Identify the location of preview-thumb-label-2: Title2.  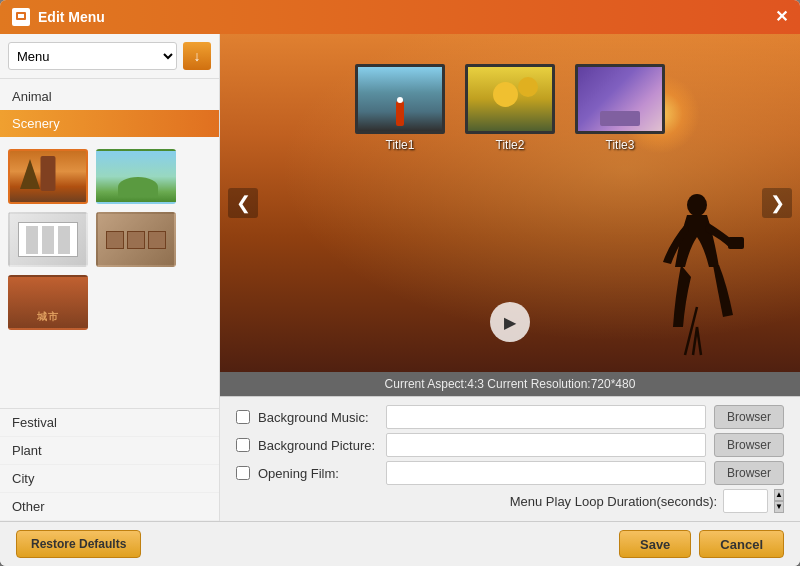
(510, 145).